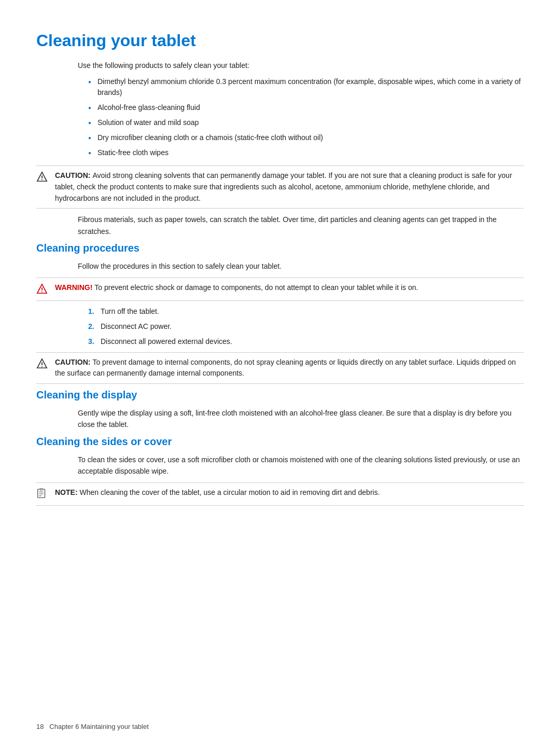  What do you see at coordinates (301, 419) in the screenshot?
I see `display-text: Gently wipe the display using a soft, li…` at bounding box center [301, 419].